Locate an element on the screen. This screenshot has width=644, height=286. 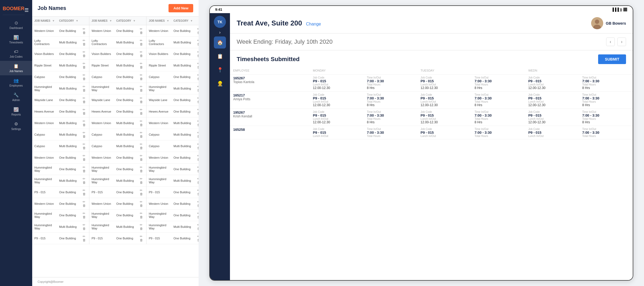
sidebar-item-admin: 🔧 Admin is located at coordinates (16, 97).